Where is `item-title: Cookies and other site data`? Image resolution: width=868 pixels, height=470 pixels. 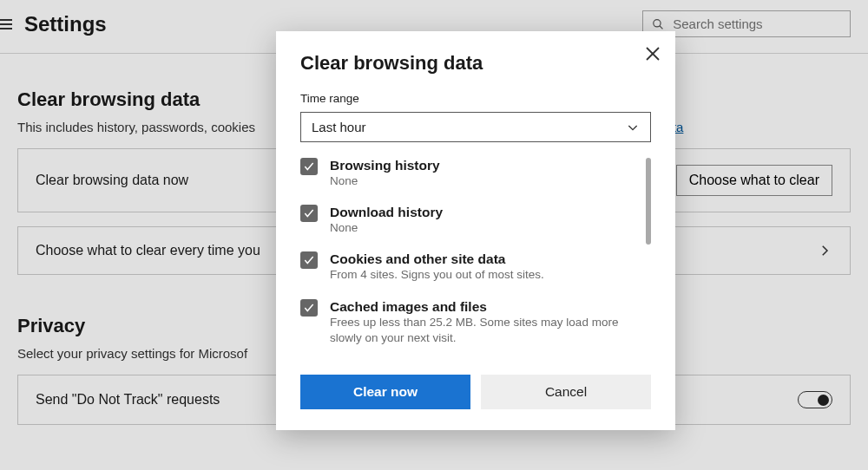 item-title: Cookies and other site data is located at coordinates (437, 259).